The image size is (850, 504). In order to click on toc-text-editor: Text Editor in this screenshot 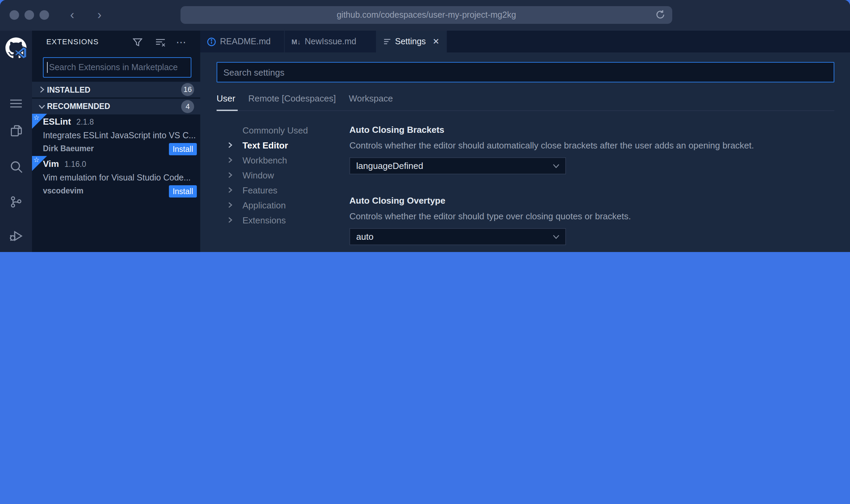, I will do `click(258, 145)`.